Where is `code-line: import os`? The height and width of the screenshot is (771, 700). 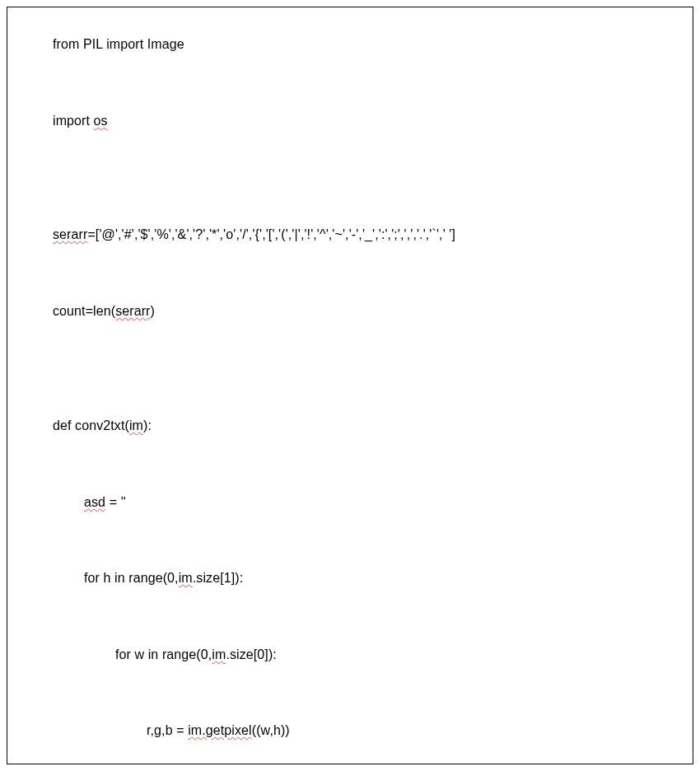
code-line: import os is located at coordinates (354, 122).